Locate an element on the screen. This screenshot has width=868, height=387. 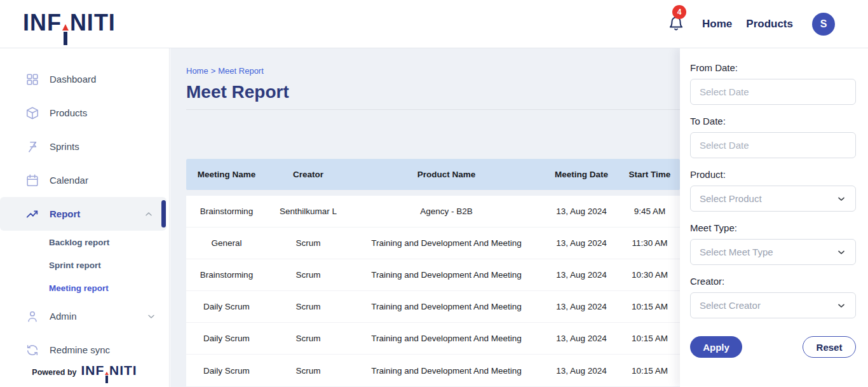
sidebar-subitem-backlog-report: Backlog report is located at coordinates (85, 242).